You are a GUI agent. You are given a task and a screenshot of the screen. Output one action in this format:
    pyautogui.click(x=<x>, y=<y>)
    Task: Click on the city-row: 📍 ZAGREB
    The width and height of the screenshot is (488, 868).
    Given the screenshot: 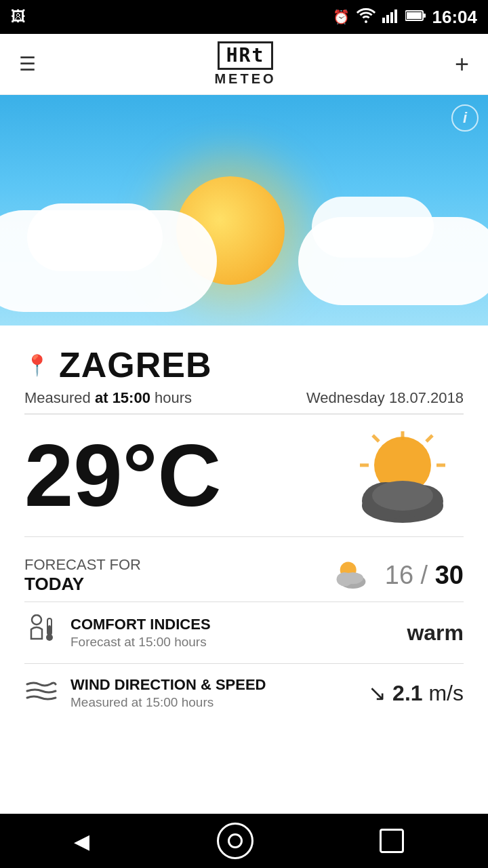 What is the action you would take?
    pyautogui.click(x=244, y=365)
    